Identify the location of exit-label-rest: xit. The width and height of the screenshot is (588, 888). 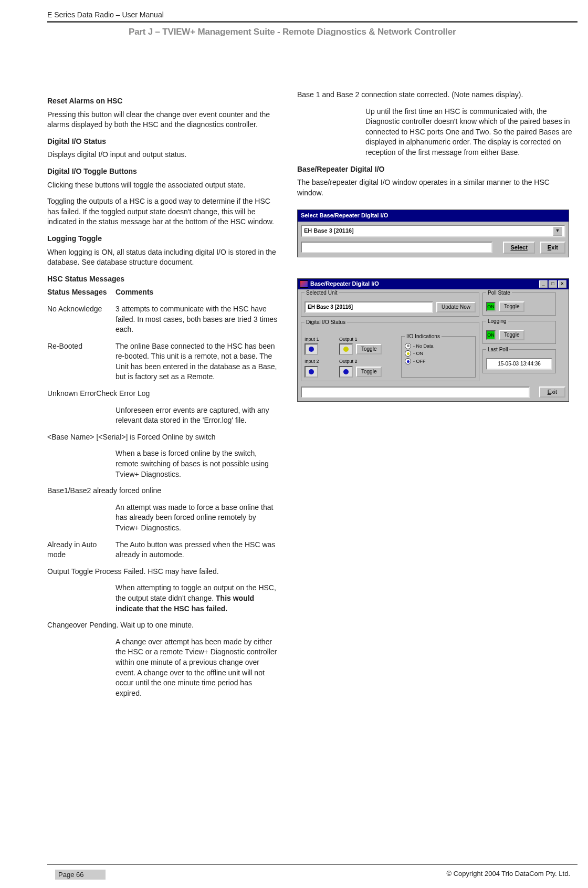
(554, 247).